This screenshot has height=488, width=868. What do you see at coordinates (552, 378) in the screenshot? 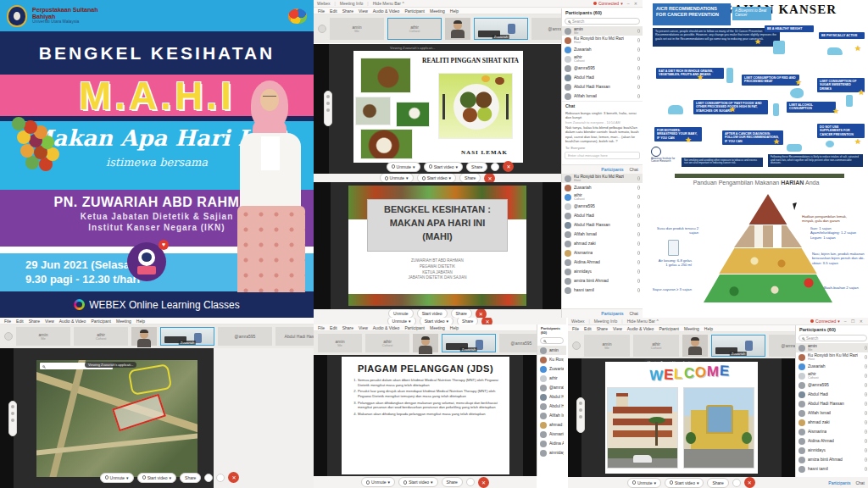
I see `participant-row: athir` at bounding box center [552, 378].